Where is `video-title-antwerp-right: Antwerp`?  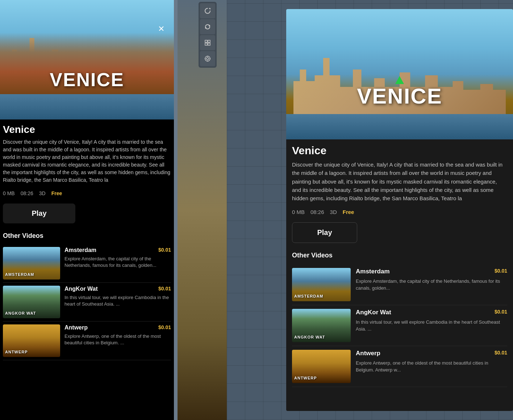 video-title-antwerp-right: Antwerp is located at coordinates (368, 353).